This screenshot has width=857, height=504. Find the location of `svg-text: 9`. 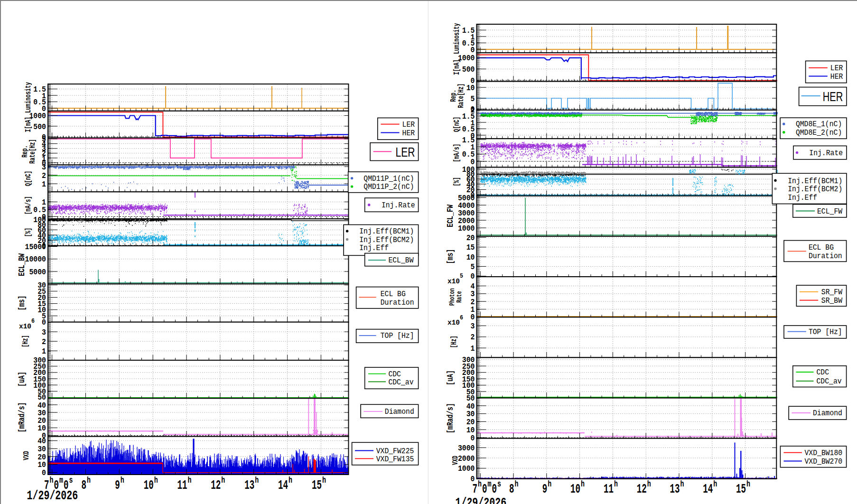

svg-text: 9 is located at coordinates (545, 489).